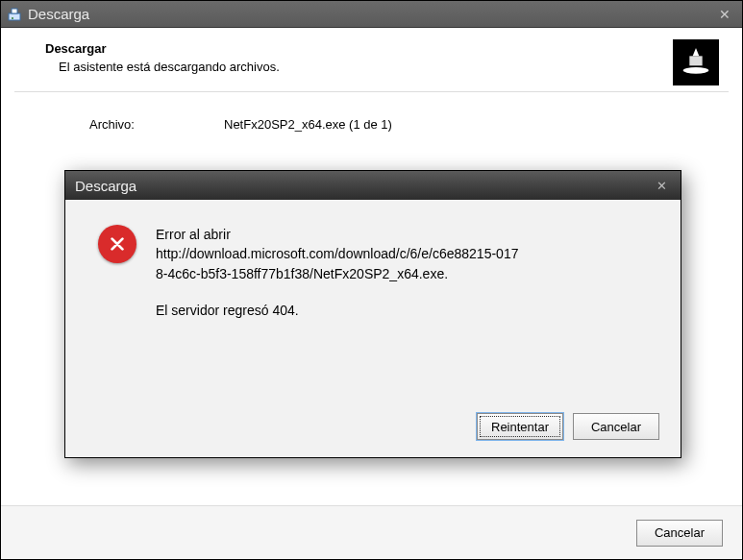 This screenshot has width=743, height=560. Describe the element at coordinates (336, 310) in the screenshot. I see `error-line-4: El servidor regresó 404.` at that location.